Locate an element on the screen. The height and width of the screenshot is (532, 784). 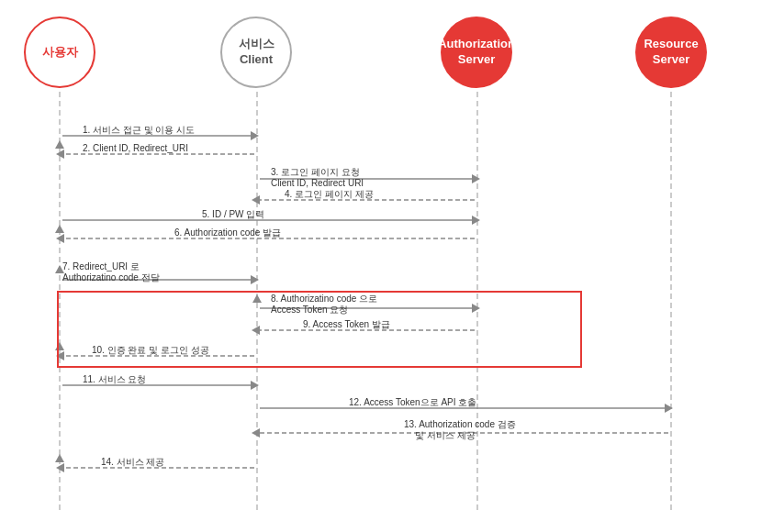
svg-text: 13. Authorization code 검증 is located at coordinates (460, 424).